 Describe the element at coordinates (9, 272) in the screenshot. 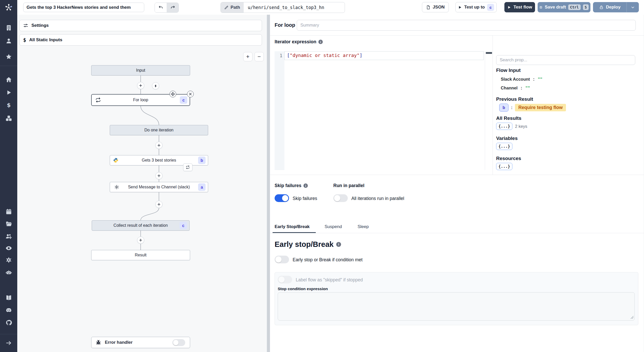

I see `sidebar-item-ai` at that location.